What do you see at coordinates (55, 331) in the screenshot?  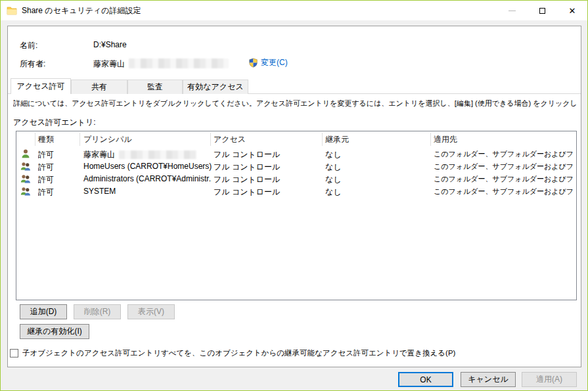 I see `enable-inheritance-button: 継承の有効化(I)` at bounding box center [55, 331].